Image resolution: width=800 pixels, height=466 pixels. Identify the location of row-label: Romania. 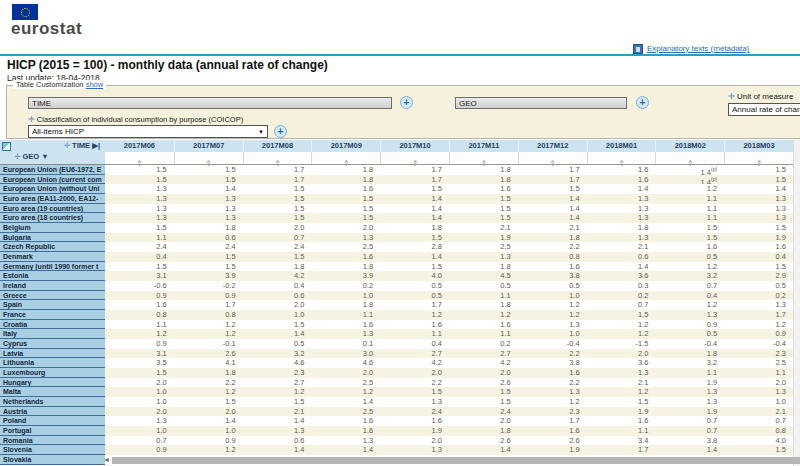
(52, 441).